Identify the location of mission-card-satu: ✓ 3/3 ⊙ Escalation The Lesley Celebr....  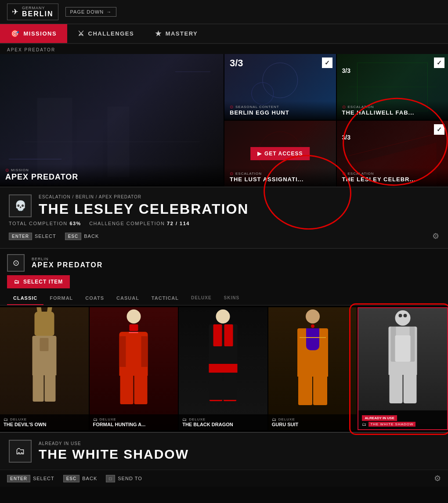
(393, 154).